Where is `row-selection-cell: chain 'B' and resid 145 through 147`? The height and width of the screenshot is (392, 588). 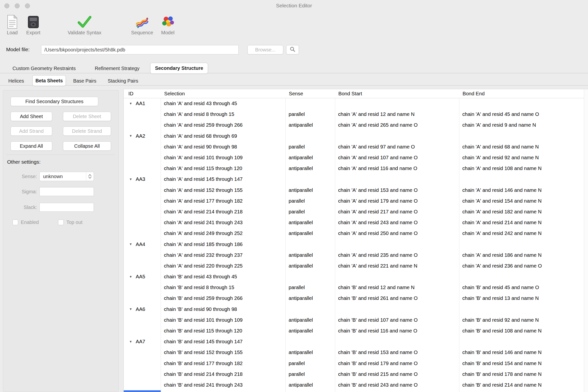 row-selection-cell: chain 'B' and resid 145 through 147 is located at coordinates (223, 342).